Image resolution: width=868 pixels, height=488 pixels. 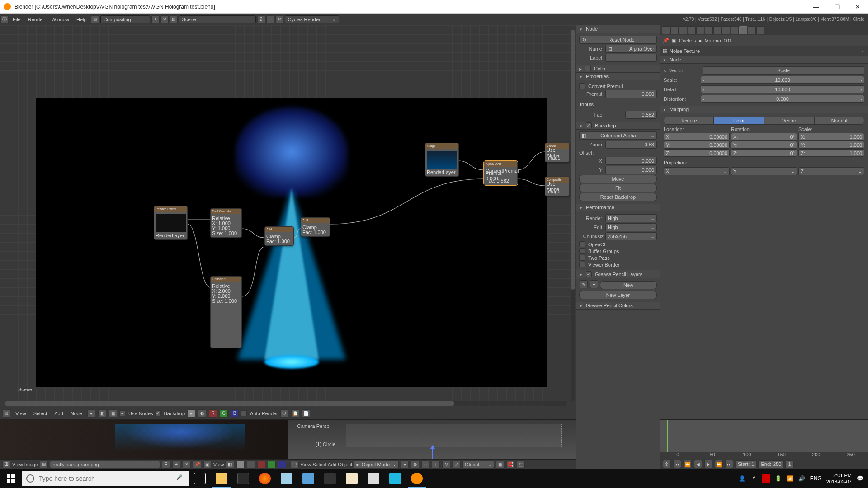 What do you see at coordinates (272, 465) in the screenshot?
I see `channel-green` at bounding box center [272, 465].